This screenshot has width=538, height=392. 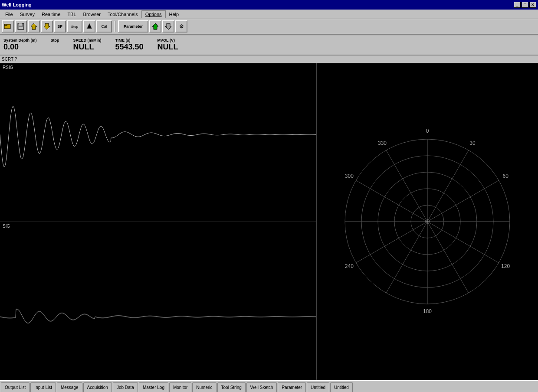 I want to click on menu-realtime: Realtime, so click(x=51, y=14).